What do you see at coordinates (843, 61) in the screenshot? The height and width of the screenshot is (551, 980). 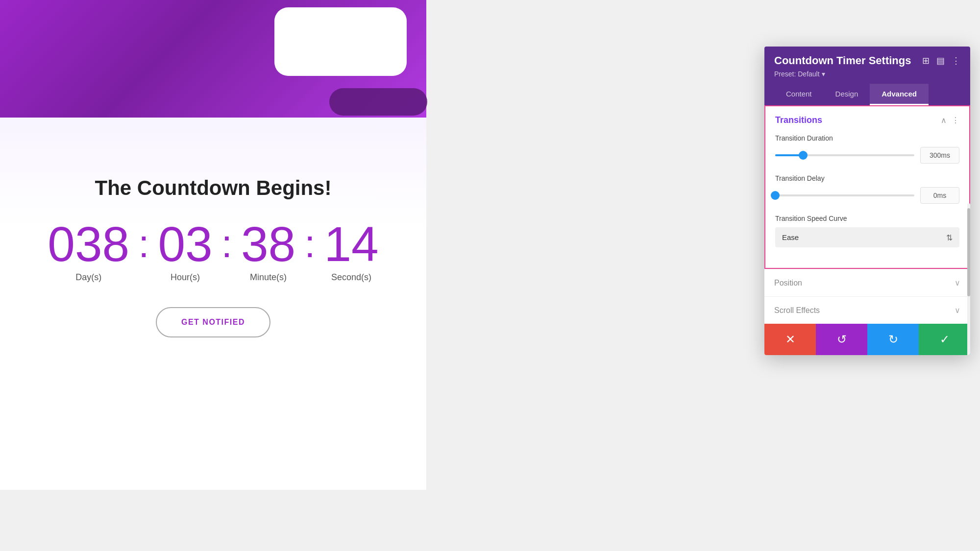 I see `panel-title: Countdown Timer Settings` at bounding box center [843, 61].